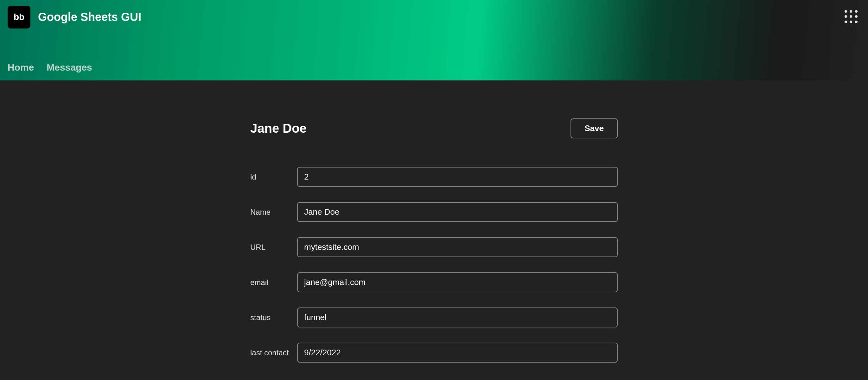 The image size is (868, 380). What do you see at coordinates (21, 67) in the screenshot?
I see `nav-home: Home` at bounding box center [21, 67].